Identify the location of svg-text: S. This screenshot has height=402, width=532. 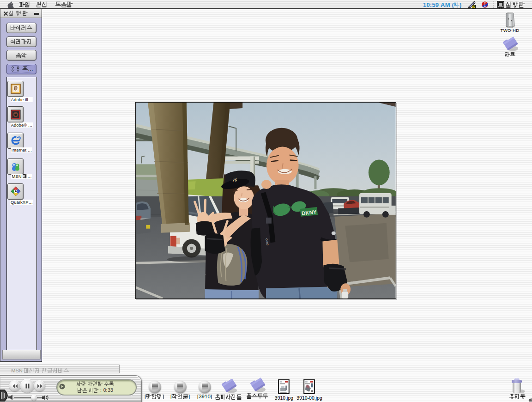
(17, 371).